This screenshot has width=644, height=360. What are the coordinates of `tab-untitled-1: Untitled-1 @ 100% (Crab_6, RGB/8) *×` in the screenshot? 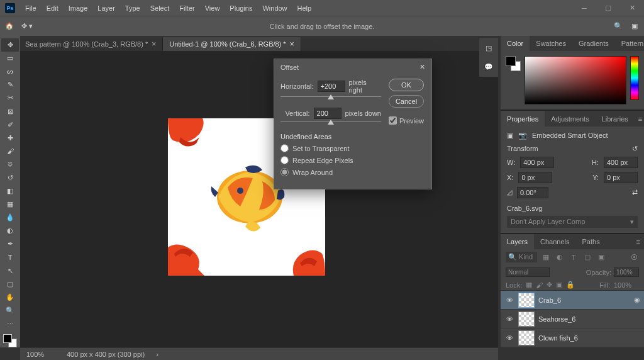 It's located at (231, 44).